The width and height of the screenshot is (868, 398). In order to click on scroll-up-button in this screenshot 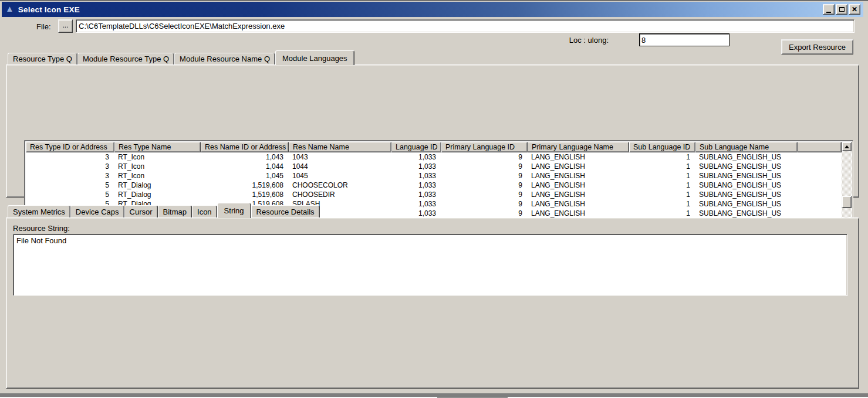, I will do `click(846, 147)`.